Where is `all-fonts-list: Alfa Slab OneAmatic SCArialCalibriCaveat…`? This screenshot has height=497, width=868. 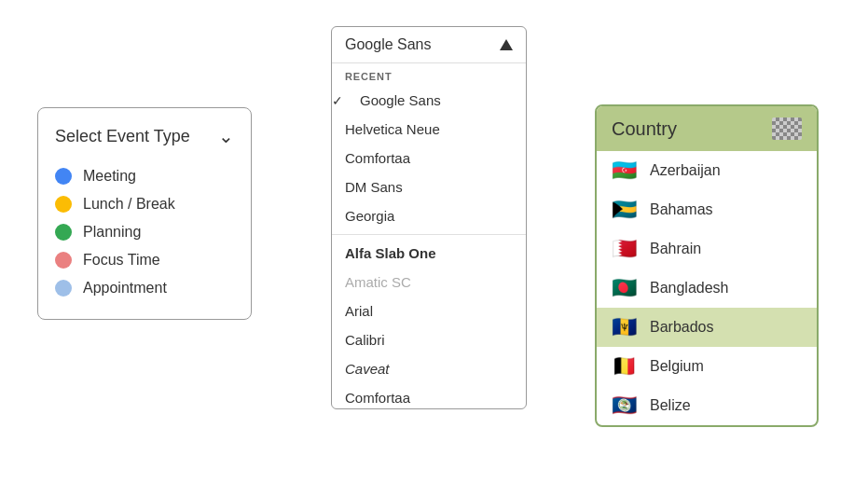
all-fonts-list: Alfa Slab OneAmatic SCArialCalibriCaveat… is located at coordinates (429, 324).